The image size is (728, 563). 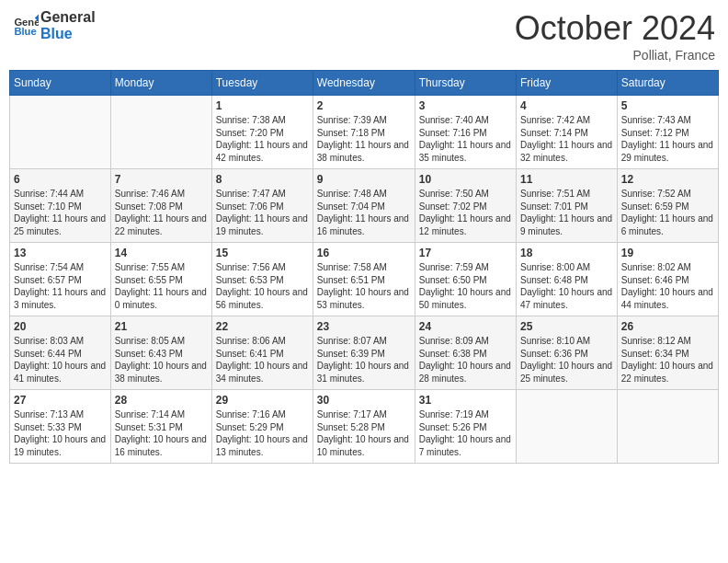 I want to click on header-day-saturday: Saturday, so click(x=667, y=83).